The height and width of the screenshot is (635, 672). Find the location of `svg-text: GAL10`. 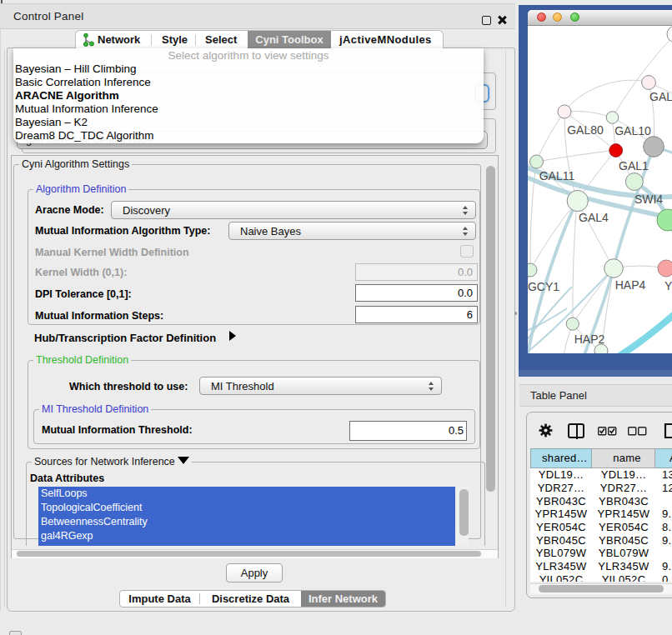

svg-text: GAL10 is located at coordinates (633, 131).